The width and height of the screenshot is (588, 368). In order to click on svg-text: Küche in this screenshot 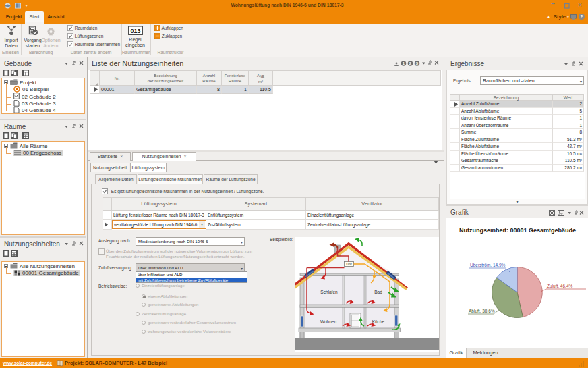, I will do `click(379, 321)`.